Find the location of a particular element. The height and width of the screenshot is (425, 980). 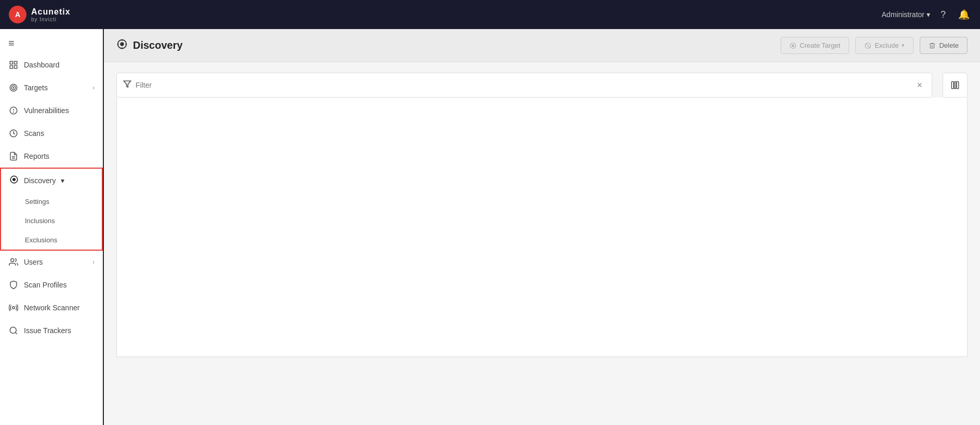

scan-profiles-icon is located at coordinates (14, 285).